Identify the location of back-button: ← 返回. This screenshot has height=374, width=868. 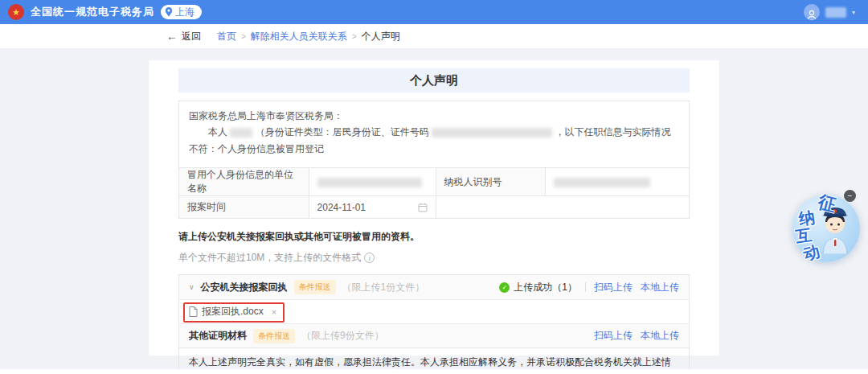
(183, 37).